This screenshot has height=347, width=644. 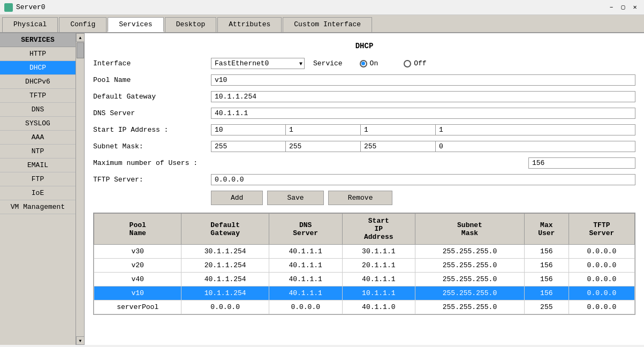 What do you see at coordinates (407, 64) in the screenshot?
I see `service-off-radio` at bounding box center [407, 64].